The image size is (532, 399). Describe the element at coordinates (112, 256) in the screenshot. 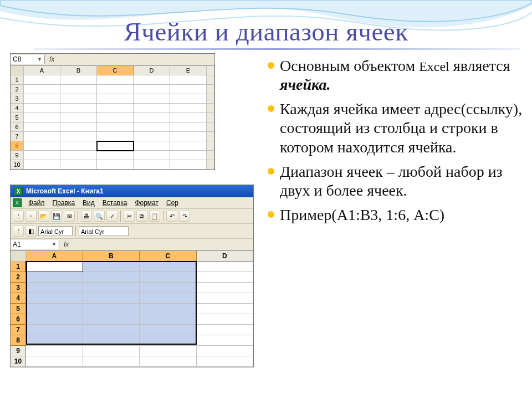

I see `column-header: B` at that location.